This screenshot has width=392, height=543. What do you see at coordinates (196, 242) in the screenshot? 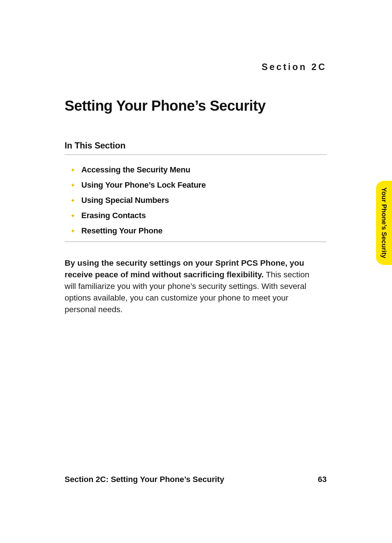
I see `divider-bottom` at bounding box center [196, 242].